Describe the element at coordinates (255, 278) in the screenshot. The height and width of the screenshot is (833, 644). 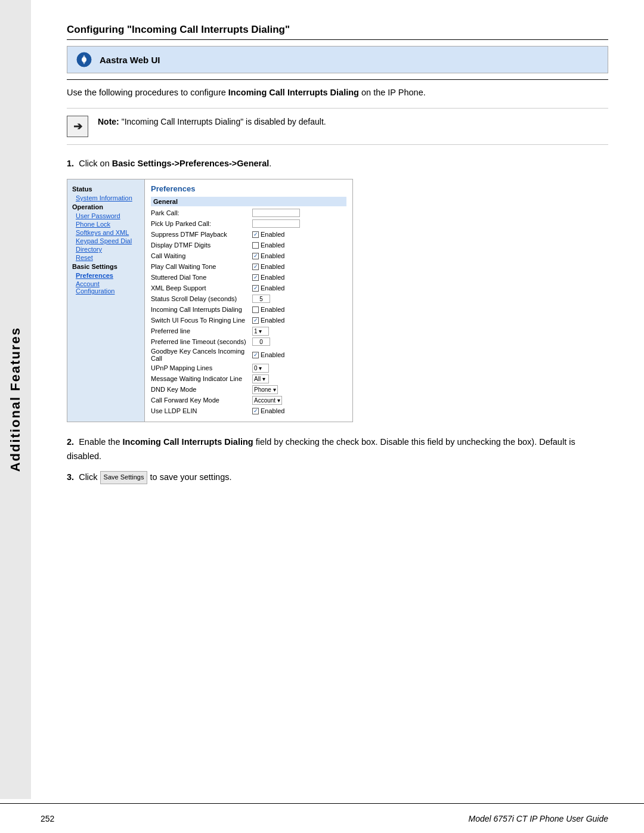
I see `ss-checkbox-stuttered-dial` at that location.